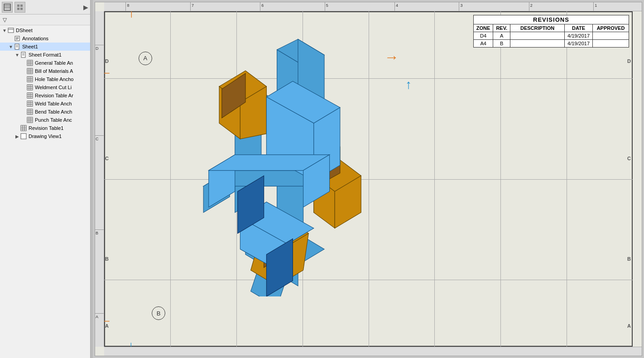  Describe the element at coordinates (579, 28) in the screenshot. I see `rev-col-date: DATE` at that location.